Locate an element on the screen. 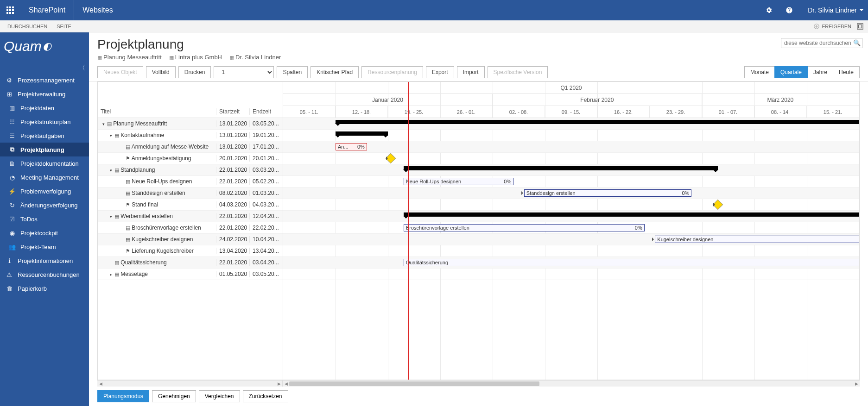  export-button: Export is located at coordinates (440, 72).